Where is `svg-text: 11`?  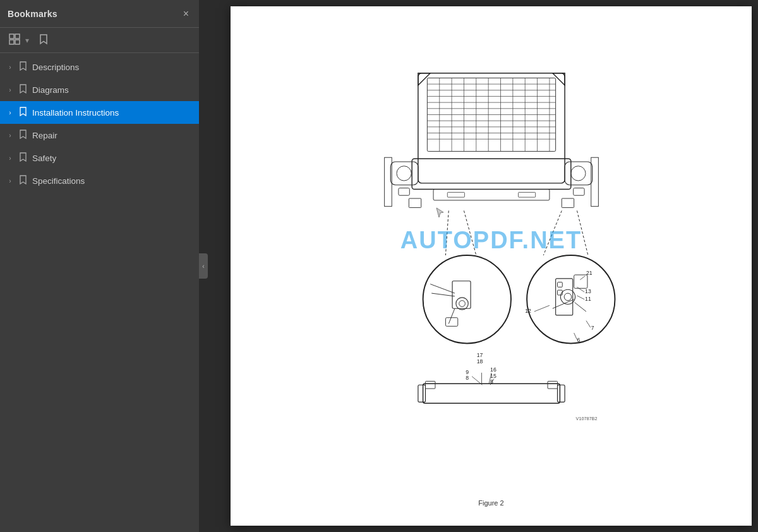
svg-text: 11 is located at coordinates (588, 299).